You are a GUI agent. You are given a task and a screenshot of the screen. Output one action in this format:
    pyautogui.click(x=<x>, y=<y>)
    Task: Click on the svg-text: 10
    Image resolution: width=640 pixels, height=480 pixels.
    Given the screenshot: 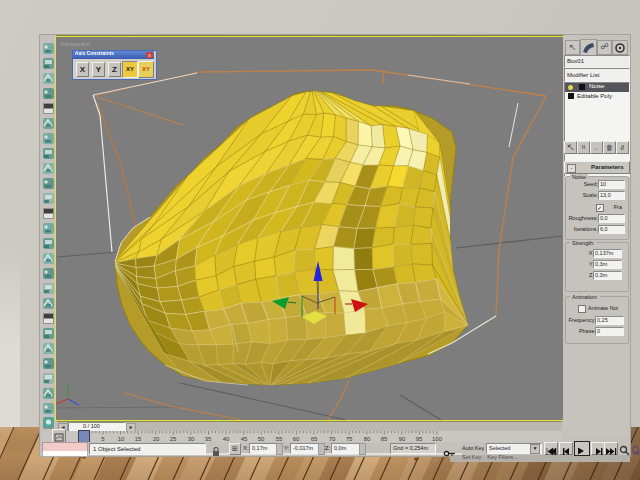 What is the action you would take?
    pyautogui.click(x=122, y=439)
    